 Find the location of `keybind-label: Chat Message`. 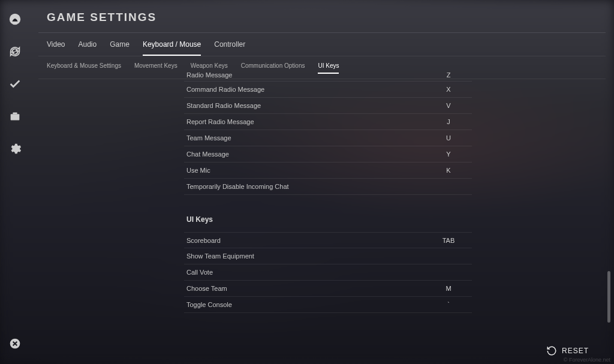

keybind-label: Chat Message is located at coordinates (207, 154).